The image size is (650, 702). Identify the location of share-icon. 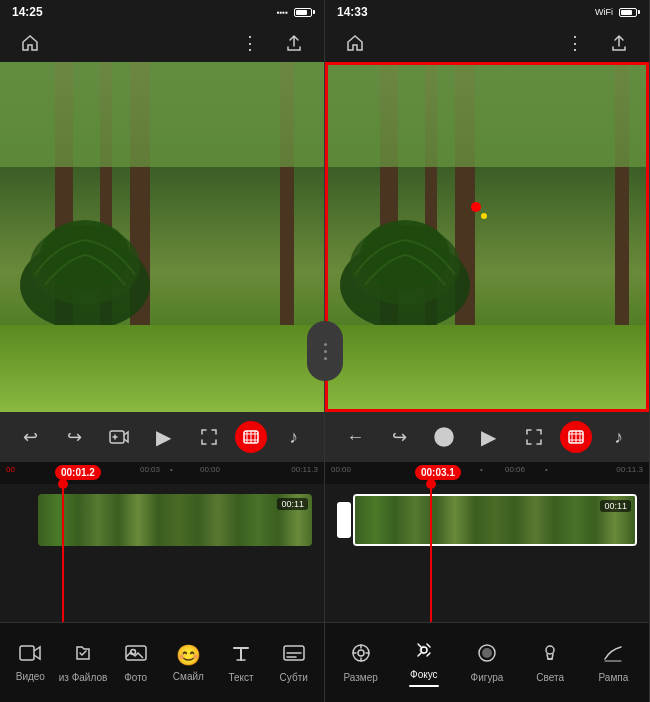
(294, 43).